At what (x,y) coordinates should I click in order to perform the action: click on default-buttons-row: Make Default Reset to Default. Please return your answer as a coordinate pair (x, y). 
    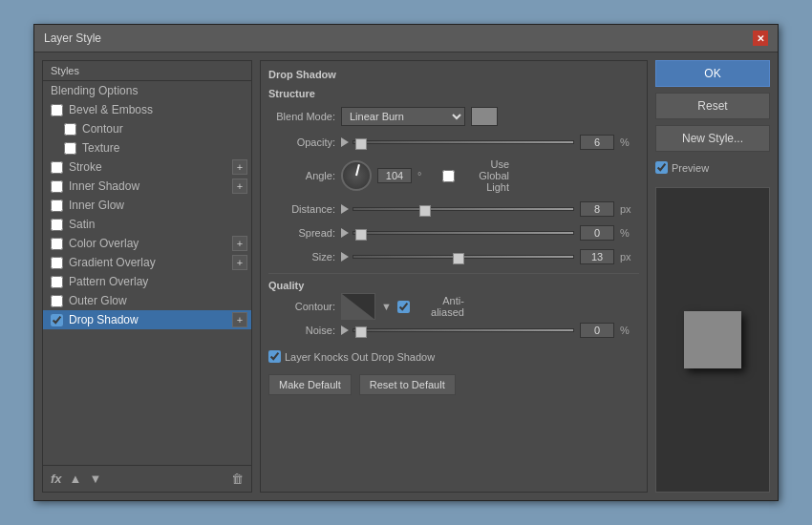
    Looking at the image, I should click on (454, 385).